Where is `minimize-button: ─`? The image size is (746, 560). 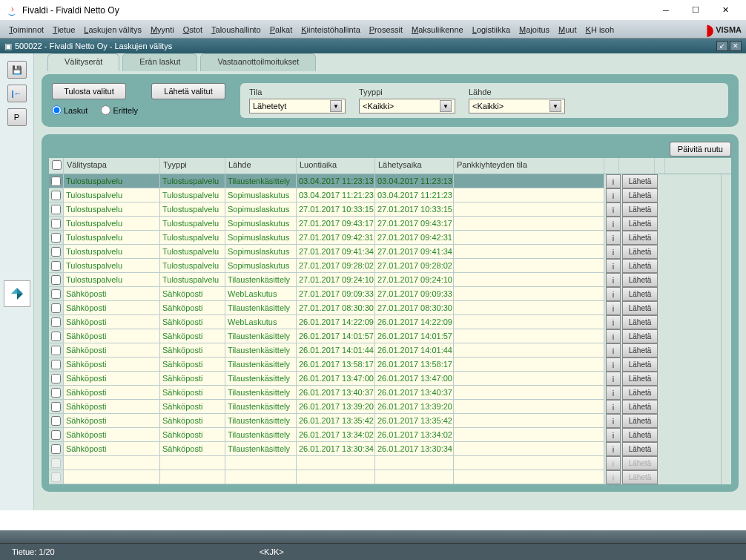
minimize-button: ─ is located at coordinates (666, 10).